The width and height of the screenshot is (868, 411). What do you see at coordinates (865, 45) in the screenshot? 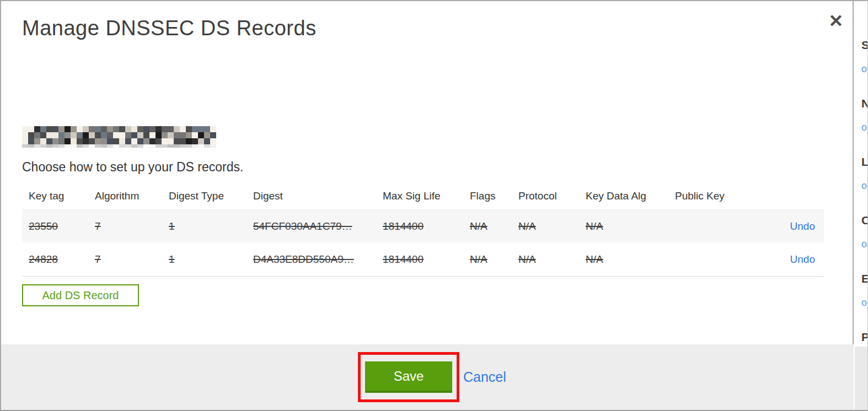
I see `background-text-fragment: S` at bounding box center [865, 45].